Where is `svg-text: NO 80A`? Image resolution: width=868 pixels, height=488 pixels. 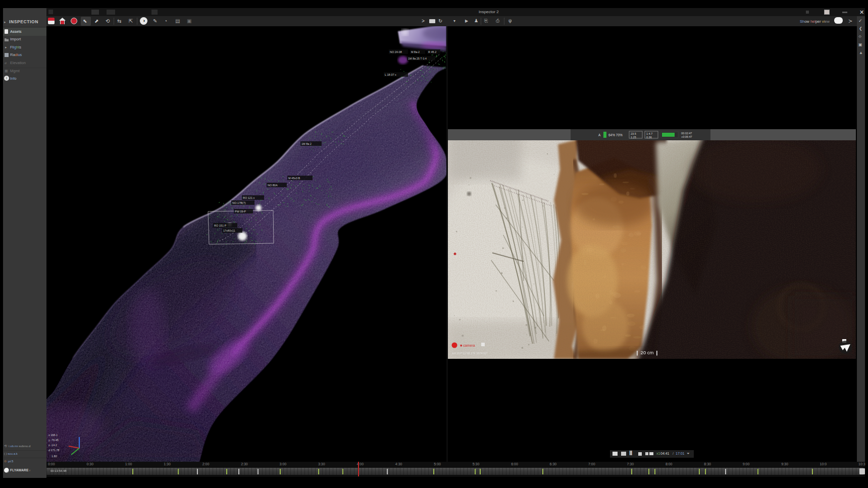
svg-text: NO 80A is located at coordinates (273, 185).